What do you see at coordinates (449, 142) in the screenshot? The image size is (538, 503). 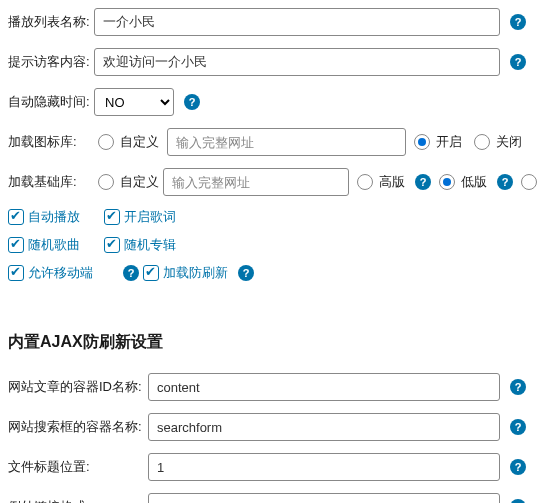 I see `iconlib-open-label: 开启` at bounding box center [449, 142].